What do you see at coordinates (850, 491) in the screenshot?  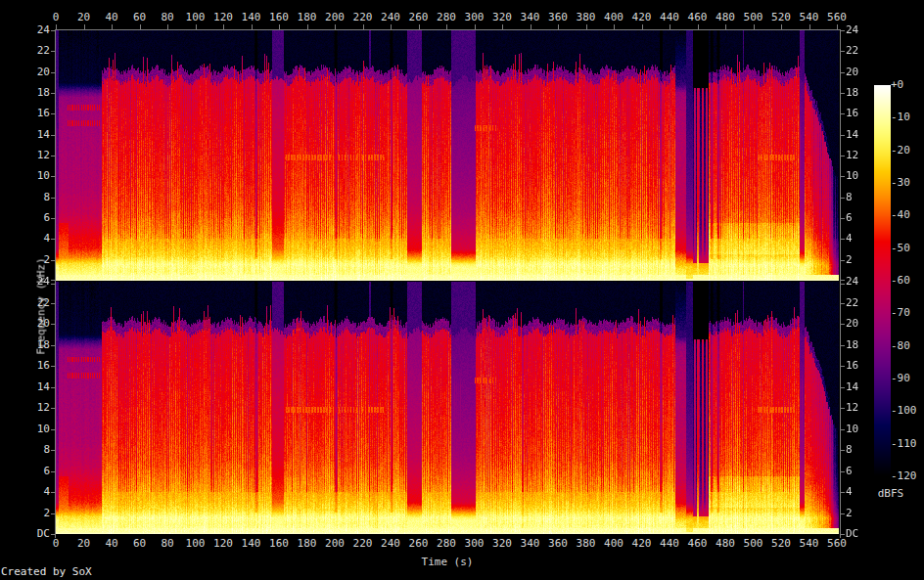 I see `freq-tick-label-right: 4` at bounding box center [850, 491].